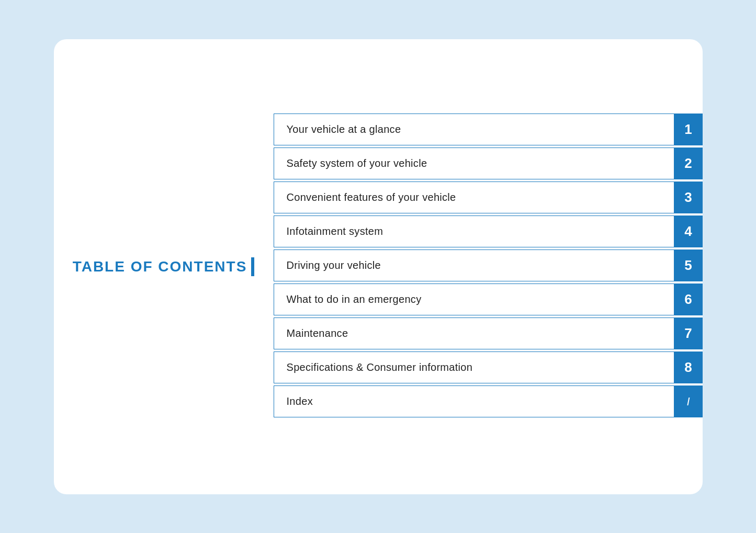 This screenshot has height=533, width=756. I want to click on toc-item-index: Index I, so click(488, 402).